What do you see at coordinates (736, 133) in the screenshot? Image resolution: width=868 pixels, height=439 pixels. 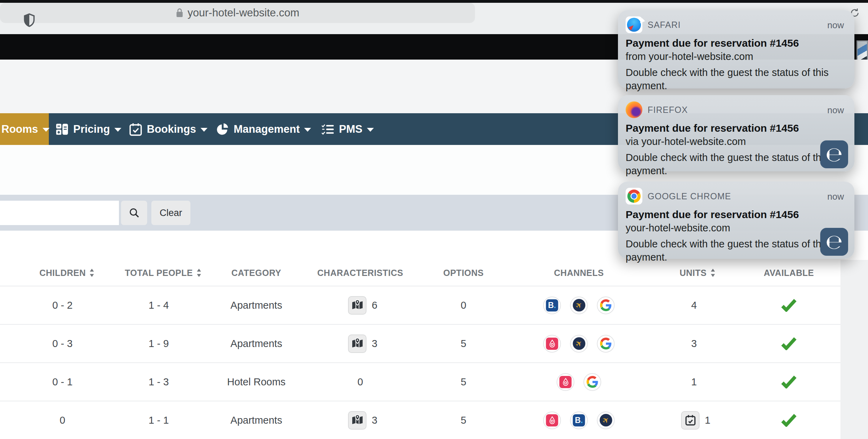 I see `notification-firefox: FIREFOX now Payment due for reservation …` at bounding box center [736, 133].